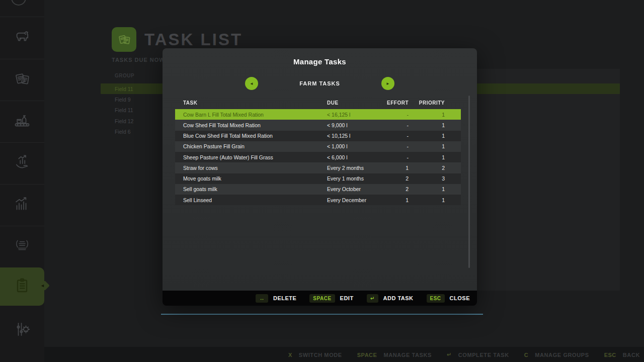  What do you see at coordinates (22, 205) in the screenshot?
I see `sidebar-item-statistics` at bounding box center [22, 205].